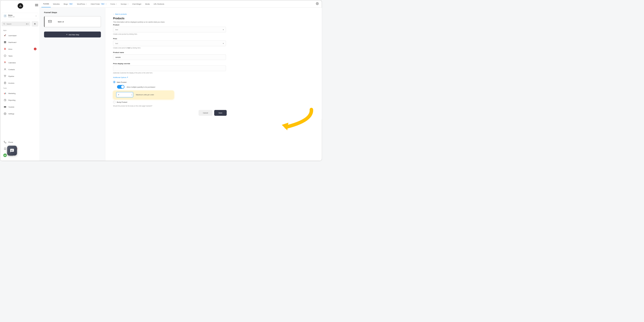 The image size is (644, 322). Describe the element at coordinates (206, 113) in the screenshot. I see `cancel-button: Cancel` at that location.